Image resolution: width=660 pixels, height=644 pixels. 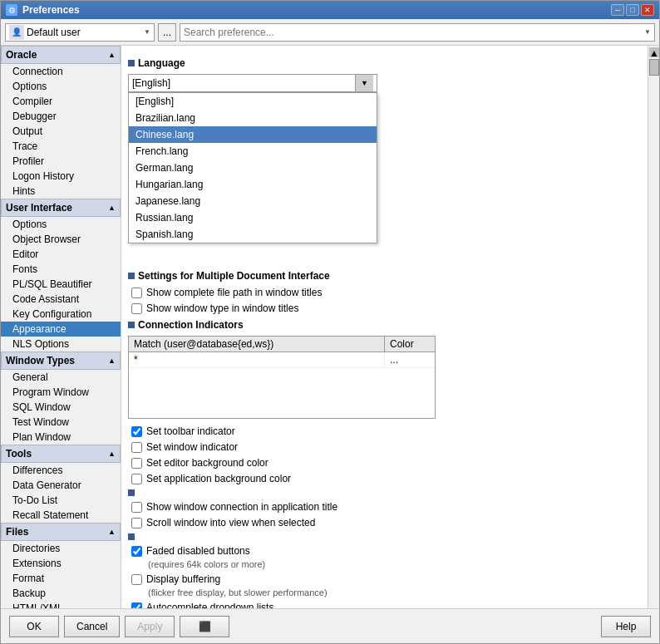 What do you see at coordinates (61, 500) in the screenshot?
I see `sidebar-item-todo-list: To-Do List` at bounding box center [61, 500].